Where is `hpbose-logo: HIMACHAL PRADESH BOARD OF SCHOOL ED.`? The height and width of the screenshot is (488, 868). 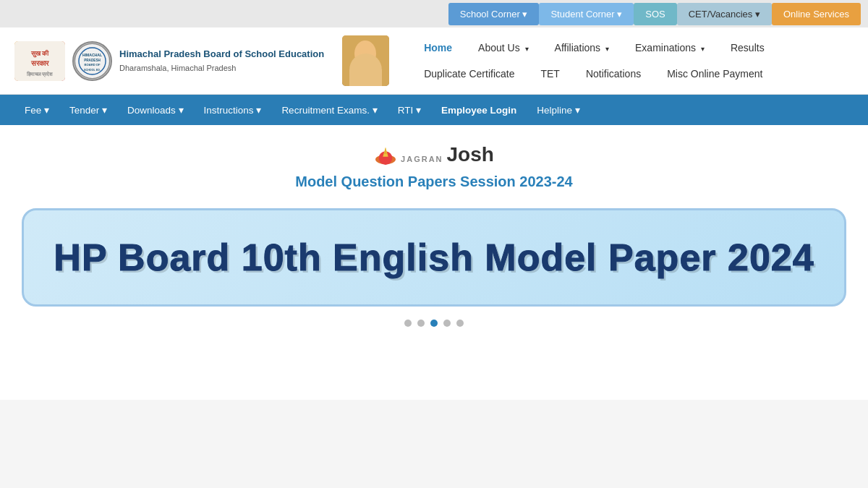
hpbose-logo: HIMACHAL PRADESH BOARD OF SCHOOL ED. is located at coordinates (93, 61).